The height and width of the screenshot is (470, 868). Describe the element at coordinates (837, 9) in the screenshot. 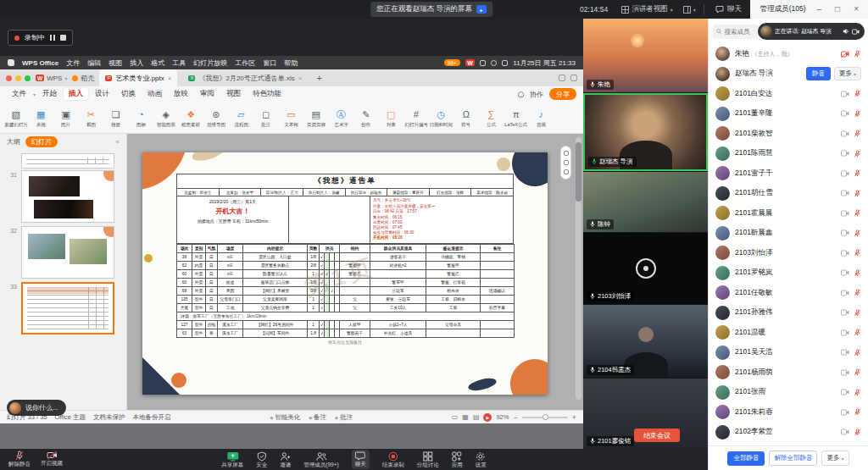

I see `maximize-button: □` at that location.